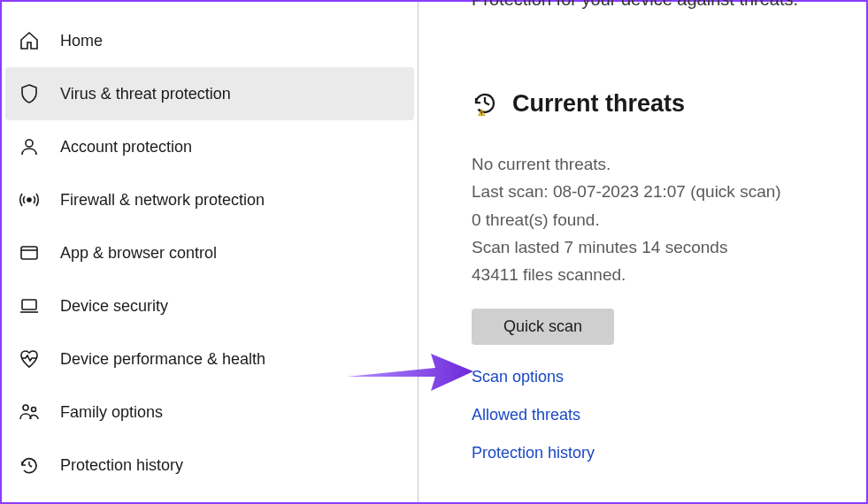 The height and width of the screenshot is (504, 868). I want to click on status-scan-duration: Scan lasted 7 minutes 14 seconds, so click(669, 248).